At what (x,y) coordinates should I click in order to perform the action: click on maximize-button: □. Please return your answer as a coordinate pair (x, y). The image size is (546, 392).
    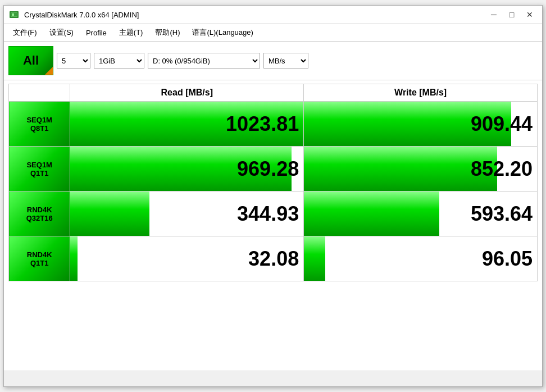
    Looking at the image, I should click on (512, 15).